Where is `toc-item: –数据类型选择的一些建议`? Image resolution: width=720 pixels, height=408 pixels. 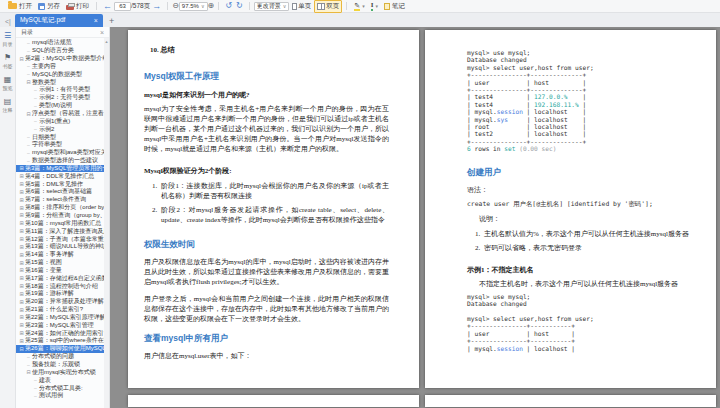
toc-item: –数据类型选择的一些建议 is located at coordinates (62, 161).